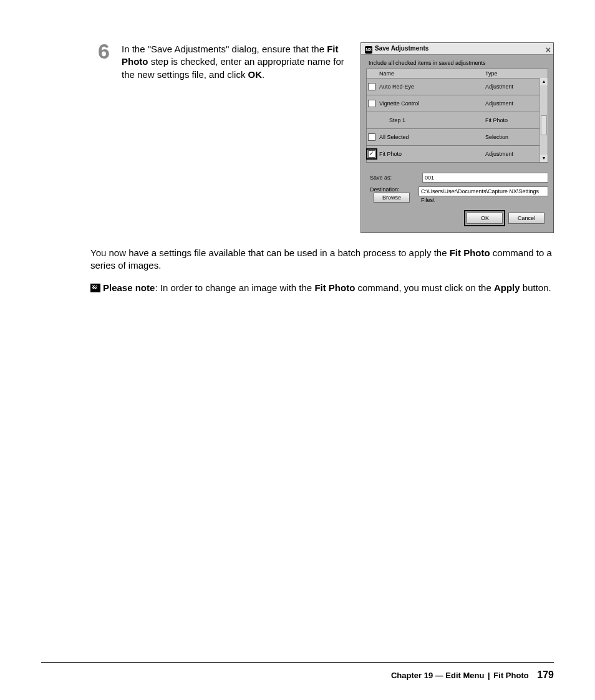  Describe the element at coordinates (544, 82) in the screenshot. I see `scroll-up-icon: ▴` at that location.